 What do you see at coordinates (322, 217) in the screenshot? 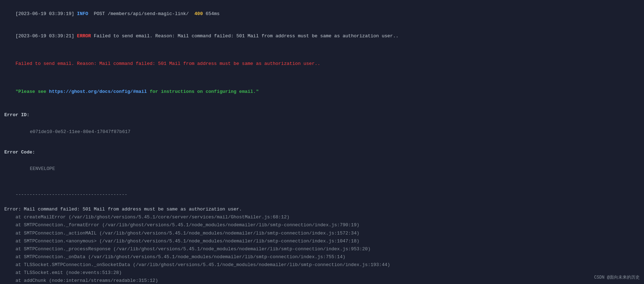
I see `stack-line-1: at createMailError (/var/lib/ghost/versi…` at bounding box center [322, 217].